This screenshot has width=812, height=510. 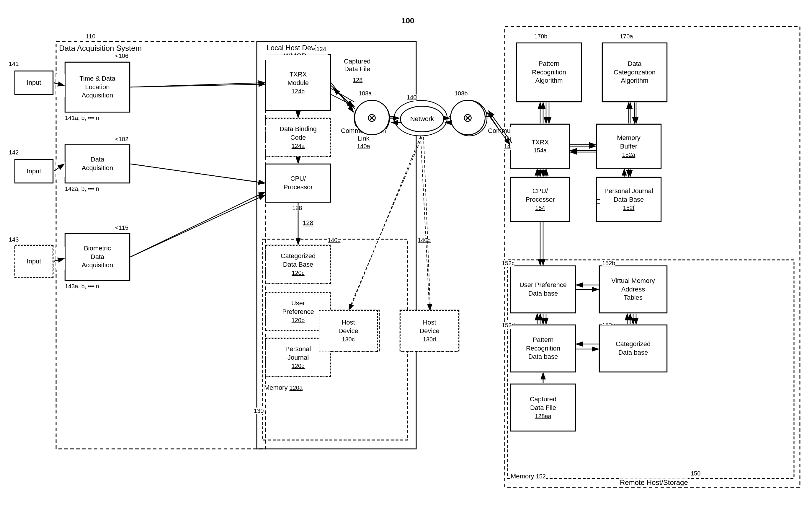 What do you see at coordinates (90, 36) in the screenshot?
I see `ref-110: 110` at bounding box center [90, 36].